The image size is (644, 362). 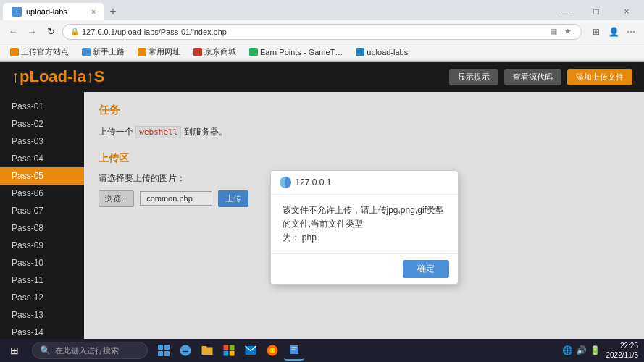 I want to click on address-icons: ▦ ★, so click(x=561, y=32).